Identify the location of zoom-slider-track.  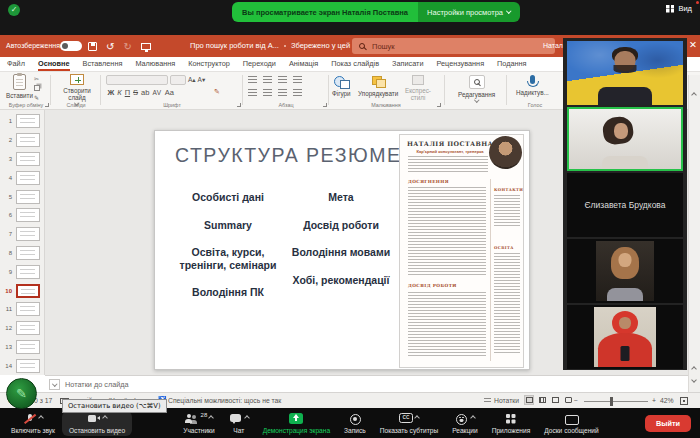
(616, 402).